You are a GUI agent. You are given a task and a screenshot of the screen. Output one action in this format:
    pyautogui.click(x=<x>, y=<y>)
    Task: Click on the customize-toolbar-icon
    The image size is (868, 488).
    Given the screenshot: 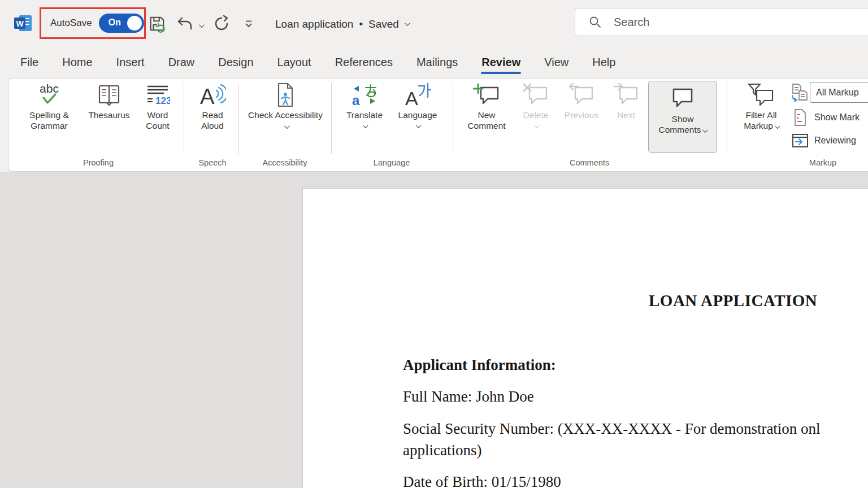 What is the action you would take?
    pyautogui.click(x=249, y=24)
    